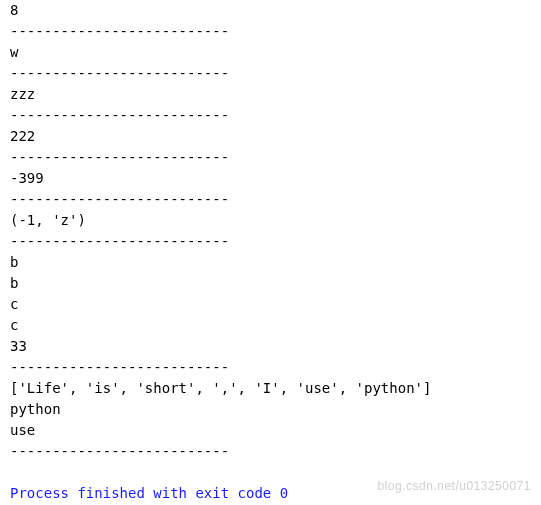 This screenshot has height=505, width=541. I want to click on output-line: ['Life', 'is', 'short', ',', 'I', 'use',…, so click(270, 388).